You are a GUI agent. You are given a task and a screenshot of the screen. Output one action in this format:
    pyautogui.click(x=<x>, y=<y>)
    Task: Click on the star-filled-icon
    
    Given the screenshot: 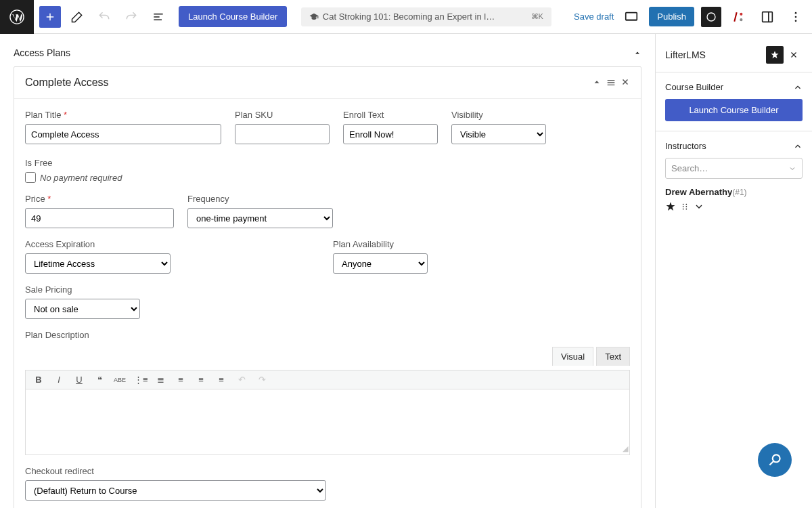 What is the action you would take?
    pyautogui.click(x=671, y=207)
    